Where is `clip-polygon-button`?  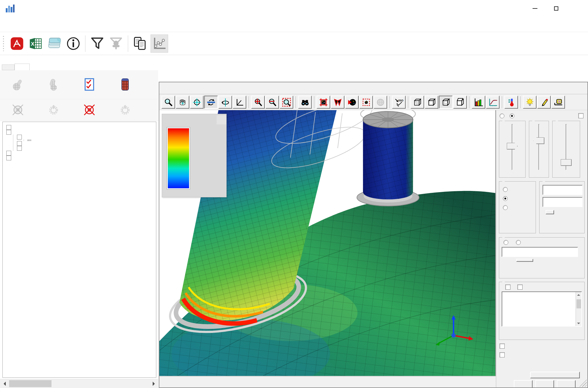
clip-polygon-button is located at coordinates (337, 102).